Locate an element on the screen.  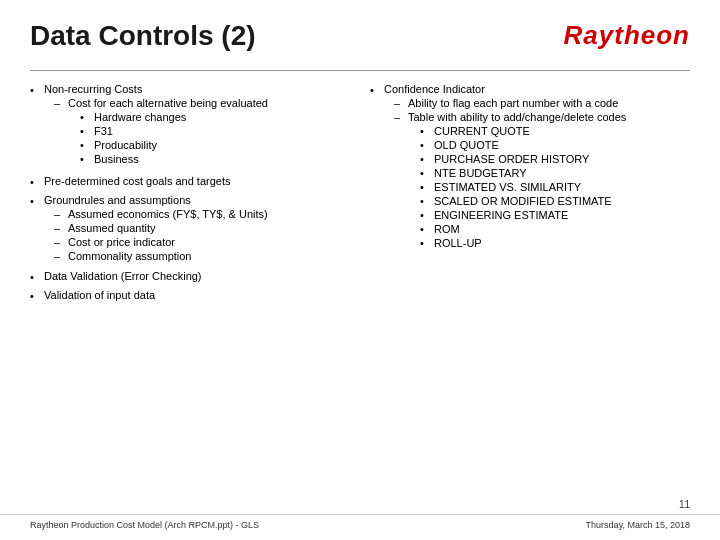
bullet-groundrules: • Groundrules and assumptions – Assumed … is located at coordinates (190, 229).